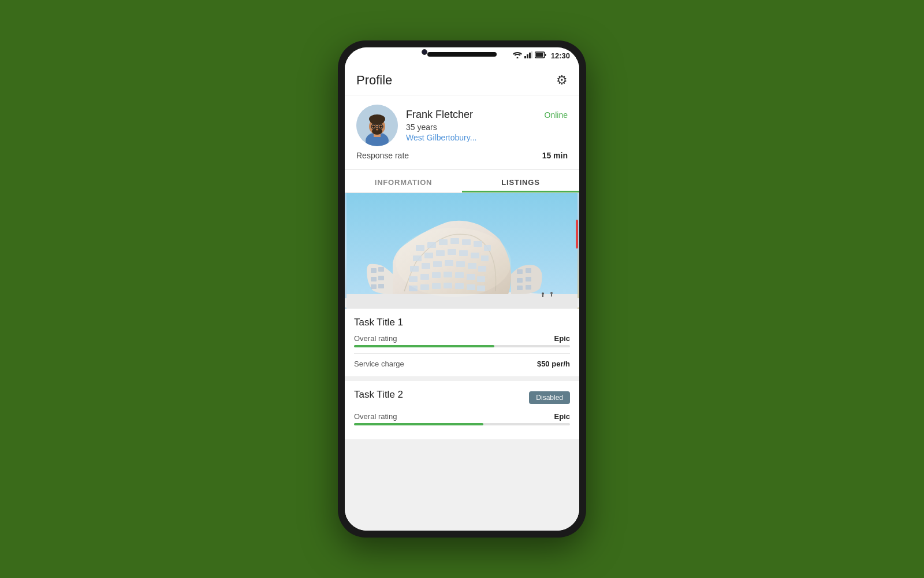  Describe the element at coordinates (462, 346) in the screenshot. I see `listing-1-rating-bar` at that location.